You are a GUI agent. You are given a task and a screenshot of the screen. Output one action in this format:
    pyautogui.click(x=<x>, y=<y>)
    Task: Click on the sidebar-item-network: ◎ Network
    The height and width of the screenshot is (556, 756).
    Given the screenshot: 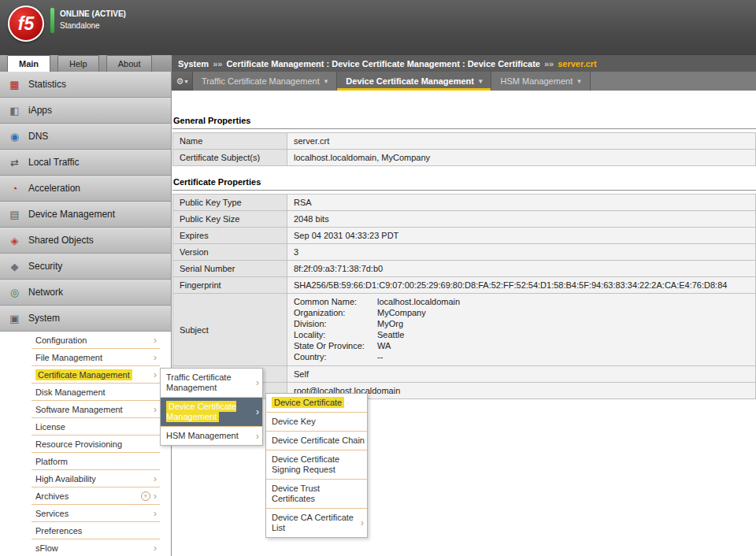 What is the action you would take?
    pyautogui.click(x=85, y=293)
    